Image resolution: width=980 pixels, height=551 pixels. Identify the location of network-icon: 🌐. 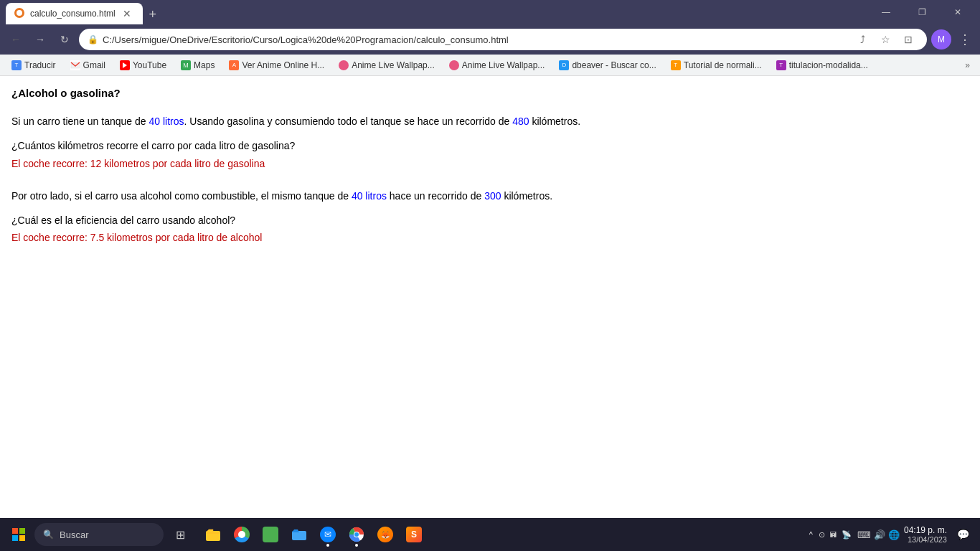
(894, 535).